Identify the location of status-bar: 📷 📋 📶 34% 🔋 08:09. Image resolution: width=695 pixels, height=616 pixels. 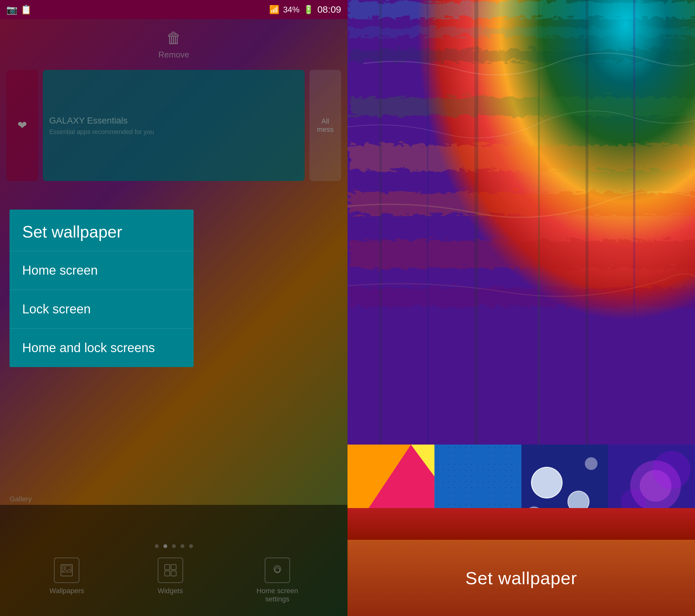
(174, 10).